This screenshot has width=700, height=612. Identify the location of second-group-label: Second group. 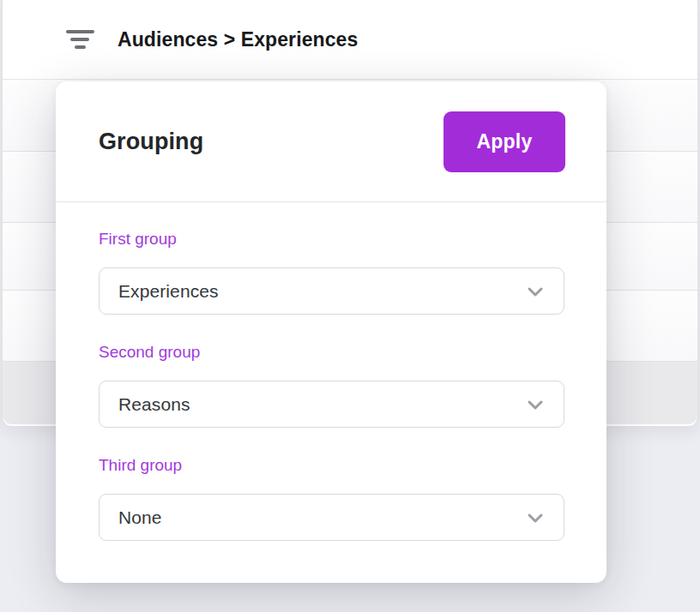
(331, 352).